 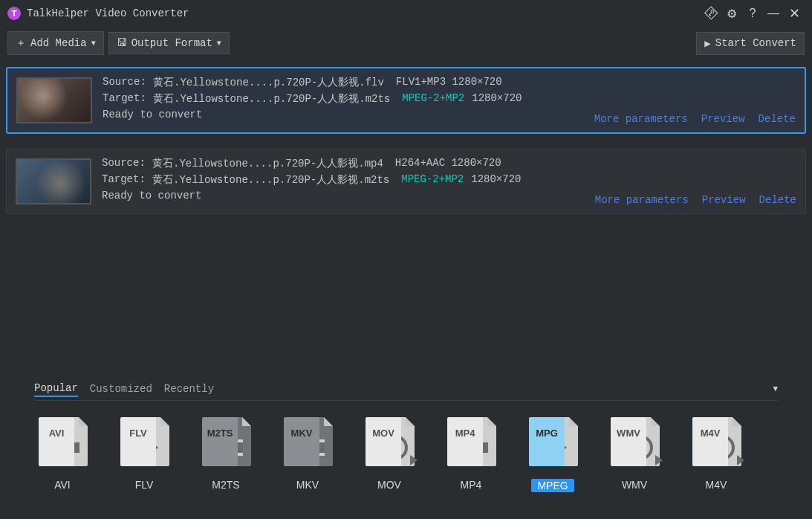 What do you see at coordinates (189, 389) in the screenshot?
I see `tab-recently: Recently` at bounding box center [189, 389].